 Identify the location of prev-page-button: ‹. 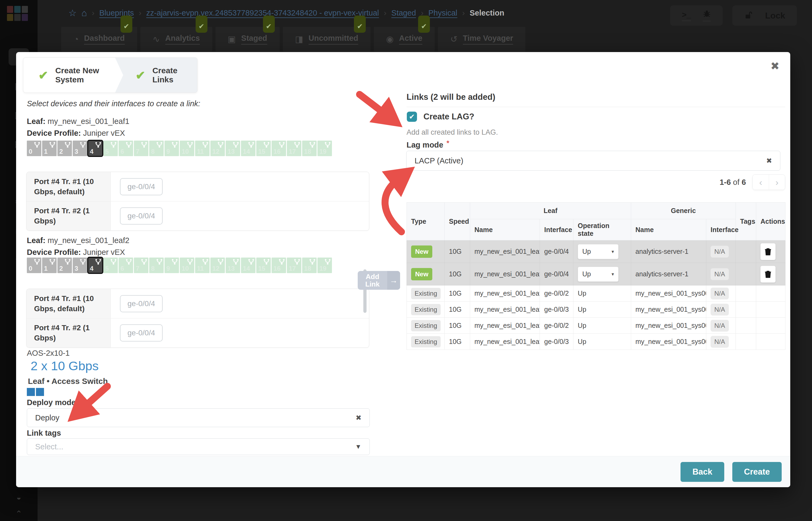
(761, 182).